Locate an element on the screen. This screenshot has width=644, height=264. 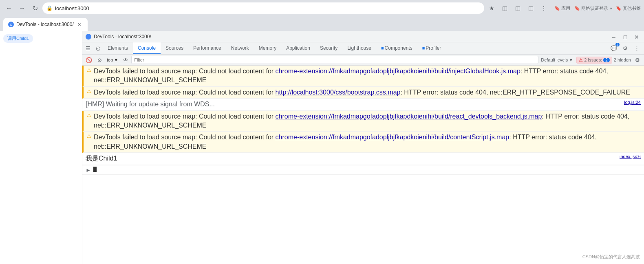
tab-performance: Performance is located at coordinates (207, 48).